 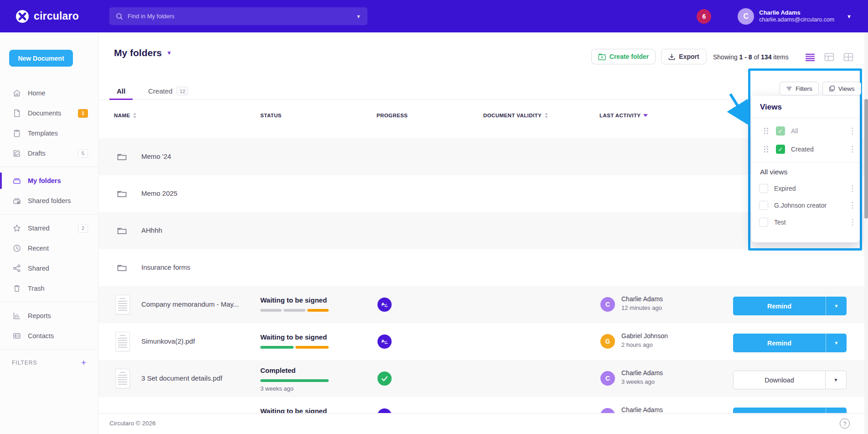 What do you see at coordinates (806, 149) in the screenshot?
I see `view-item-created: ✓ Created` at bounding box center [806, 149].